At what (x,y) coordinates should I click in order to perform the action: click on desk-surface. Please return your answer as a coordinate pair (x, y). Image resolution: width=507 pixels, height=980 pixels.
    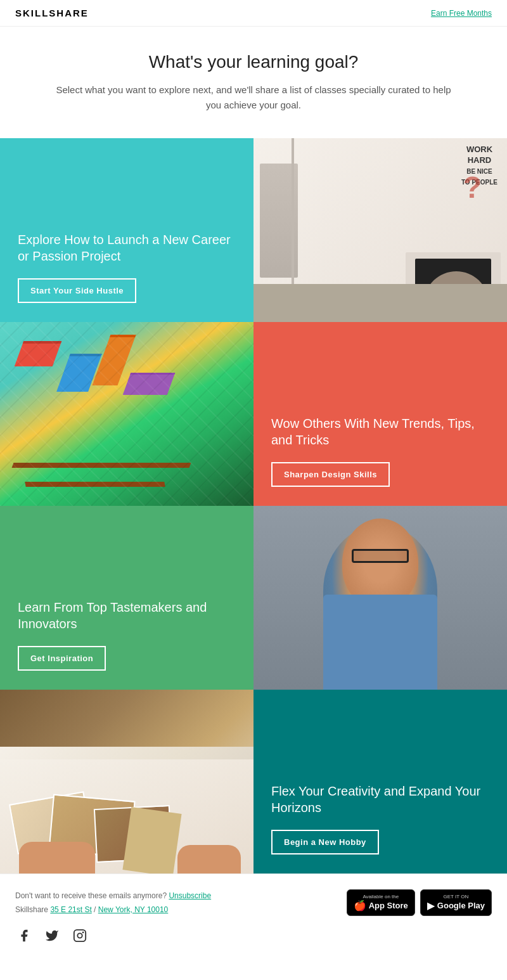
    Looking at the image, I should click on (380, 303).